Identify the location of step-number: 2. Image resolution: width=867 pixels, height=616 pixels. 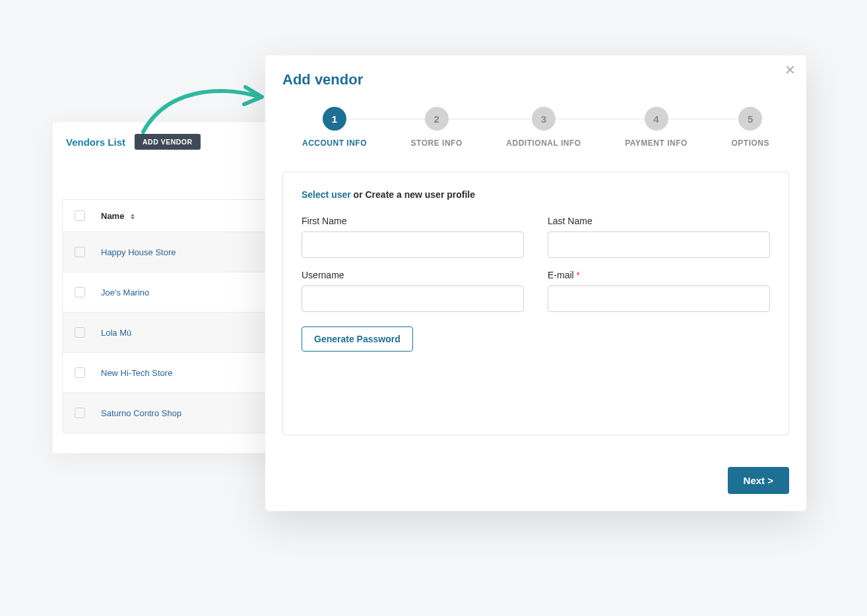
(437, 119).